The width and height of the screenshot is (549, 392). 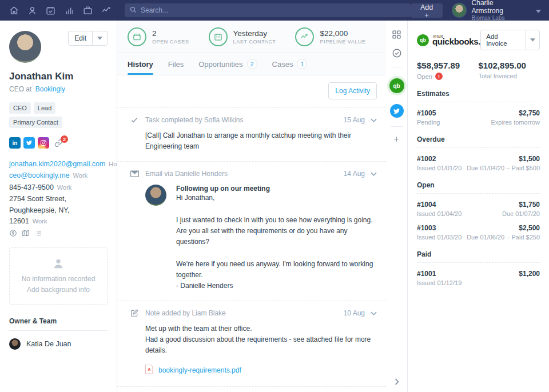 What do you see at coordinates (428, 122) in the screenshot?
I see `invoice-status: Pending` at bounding box center [428, 122].